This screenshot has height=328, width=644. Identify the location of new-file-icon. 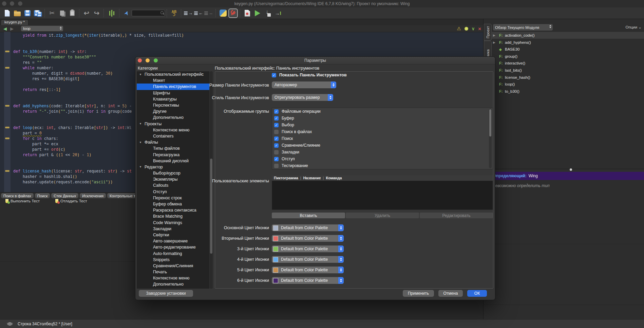
(7, 13).